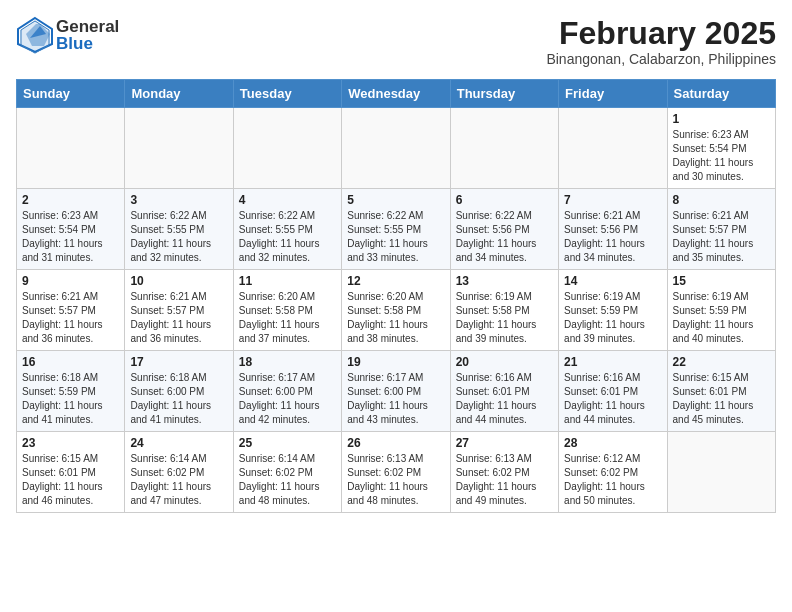 The image size is (792, 612). Describe the element at coordinates (504, 472) in the screenshot. I see `calendar-day-cell: 27Sunrise: 6:13 AM Sunset: 6:02 PM Dayli…` at that location.